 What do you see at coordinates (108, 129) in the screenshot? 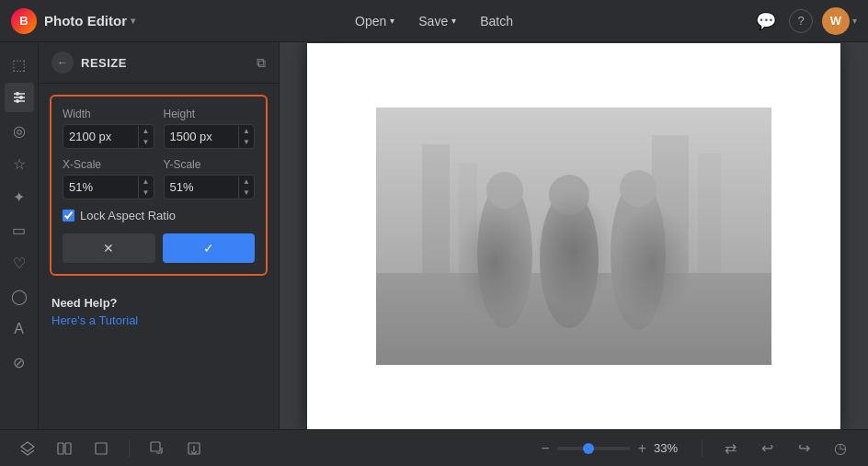
I see `width-group: Width ▲ ▼` at bounding box center [108, 129].